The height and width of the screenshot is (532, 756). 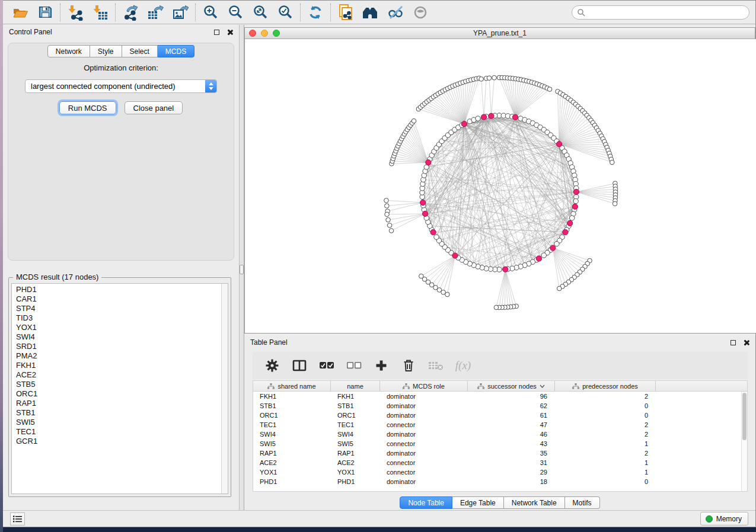 What do you see at coordinates (292, 453) in the screenshot?
I see `cell-shared-name: RAP1` at bounding box center [292, 453].